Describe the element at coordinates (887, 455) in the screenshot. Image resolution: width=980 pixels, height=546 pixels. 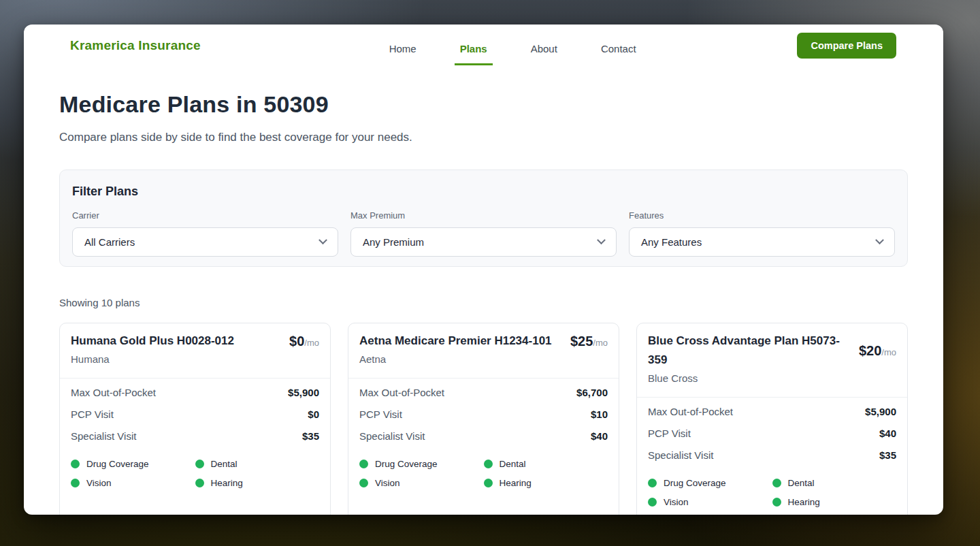
I see `detail-value: $35` at that location.